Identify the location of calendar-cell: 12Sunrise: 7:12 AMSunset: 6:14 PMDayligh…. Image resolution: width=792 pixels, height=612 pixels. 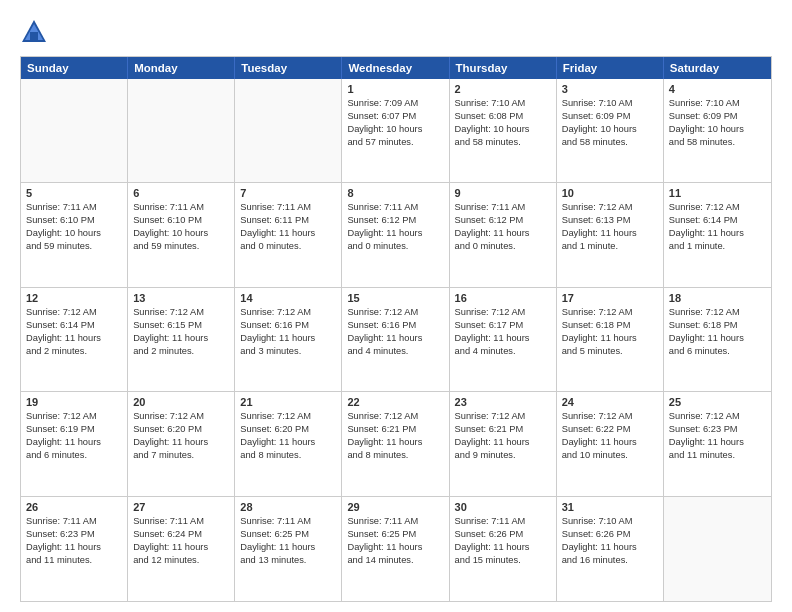
(74, 340).